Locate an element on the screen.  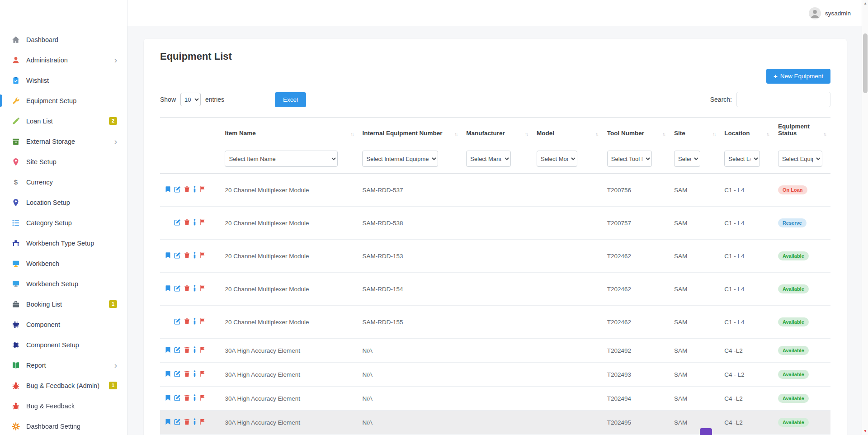
search-input is located at coordinates (783, 99).